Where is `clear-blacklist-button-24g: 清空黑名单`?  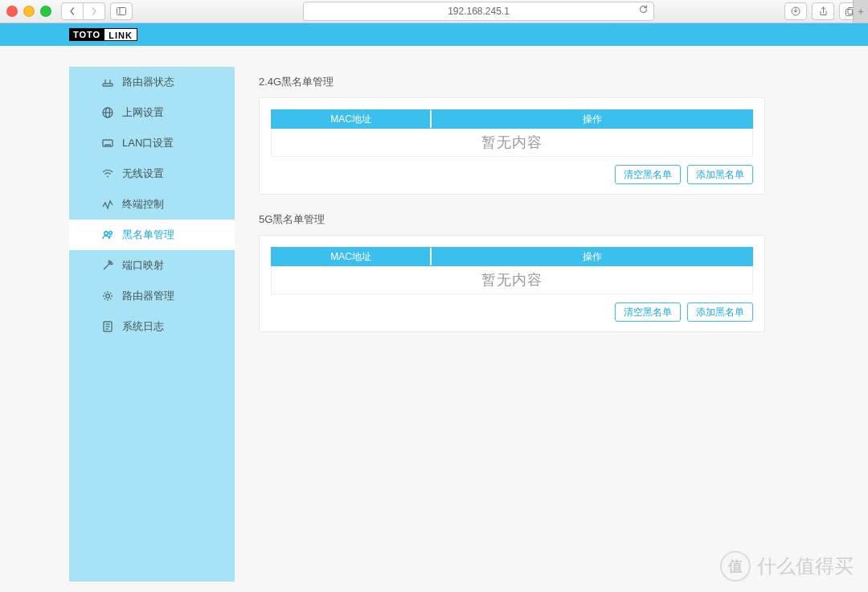 clear-blacklist-button-24g: 清空黑名单 is located at coordinates (648, 175).